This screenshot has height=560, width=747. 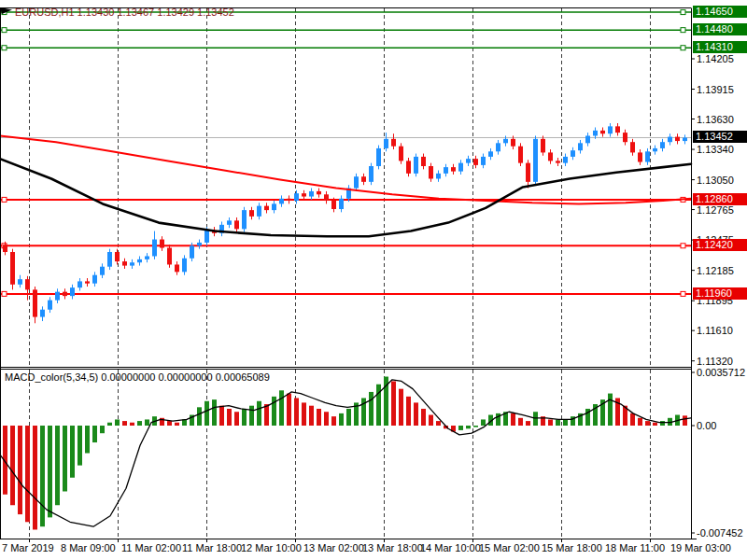 I want to click on time-tick-label: 14 Mar 10:00, so click(x=450, y=548).